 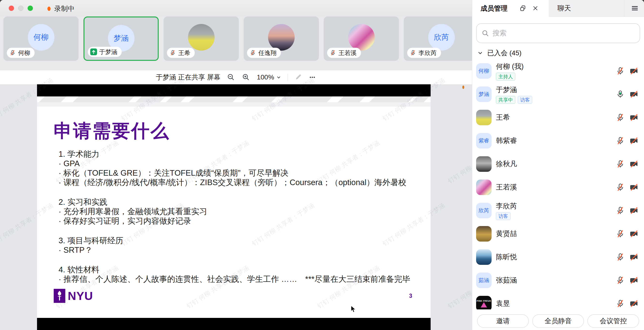 What do you see at coordinates (510, 77) in the screenshot?
I see `member-badges: 主持人` at bounding box center [510, 77].